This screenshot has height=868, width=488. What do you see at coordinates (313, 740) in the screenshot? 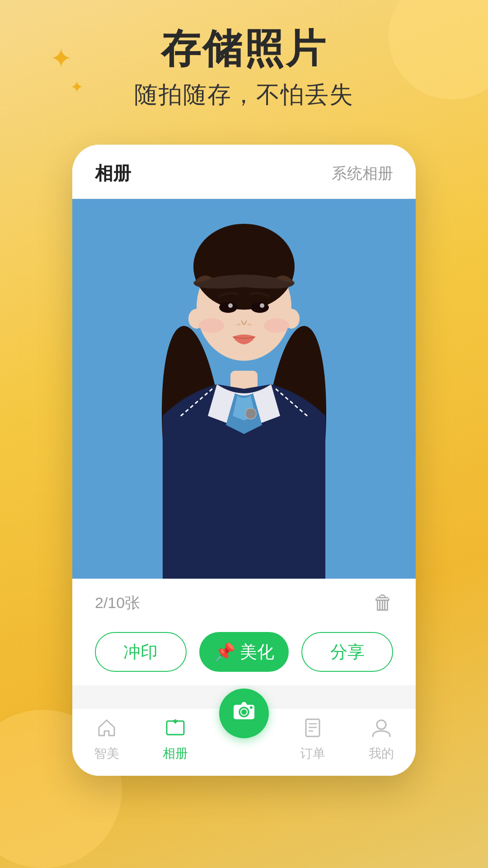
I see `nav-item-orders: 订单` at bounding box center [313, 740].